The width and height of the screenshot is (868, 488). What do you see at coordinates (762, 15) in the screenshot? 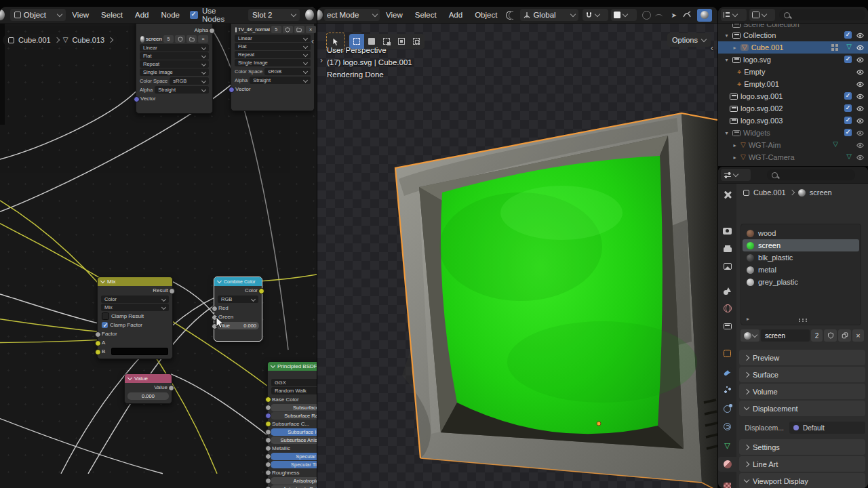
I see `filter-dropdown` at bounding box center [762, 15].